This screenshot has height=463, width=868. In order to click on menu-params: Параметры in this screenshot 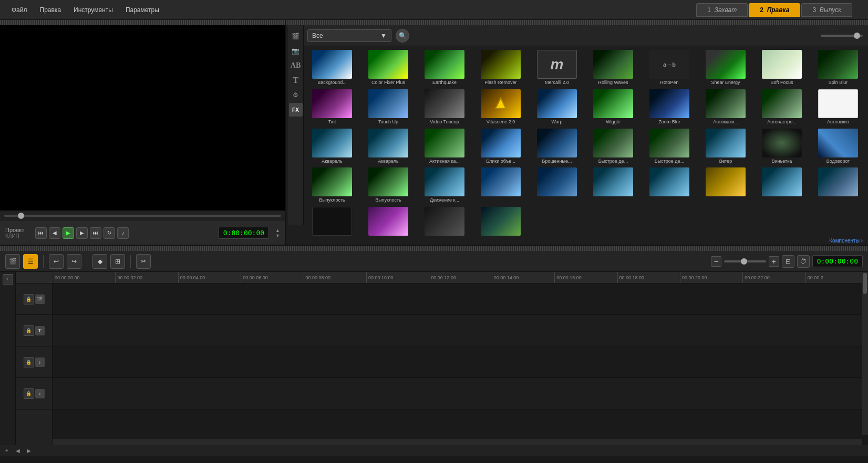, I will do `click(142, 10)`.